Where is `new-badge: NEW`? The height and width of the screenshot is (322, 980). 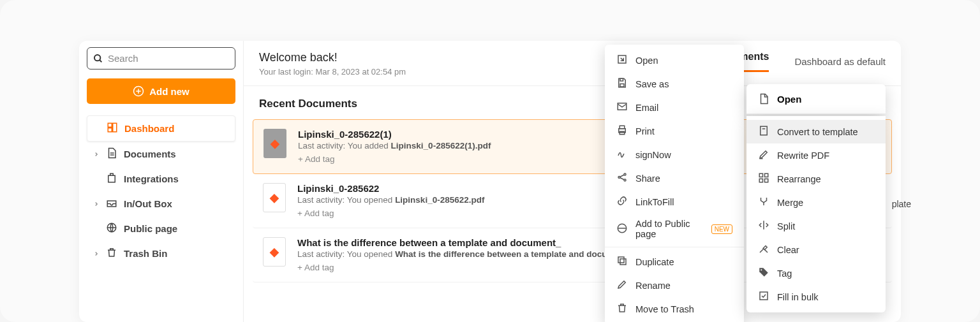
new-badge: NEW is located at coordinates (722, 230).